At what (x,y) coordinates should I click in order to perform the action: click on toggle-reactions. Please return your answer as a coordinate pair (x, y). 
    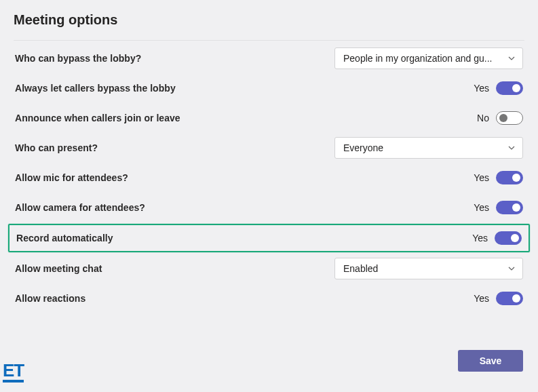
    Looking at the image, I should click on (510, 298).